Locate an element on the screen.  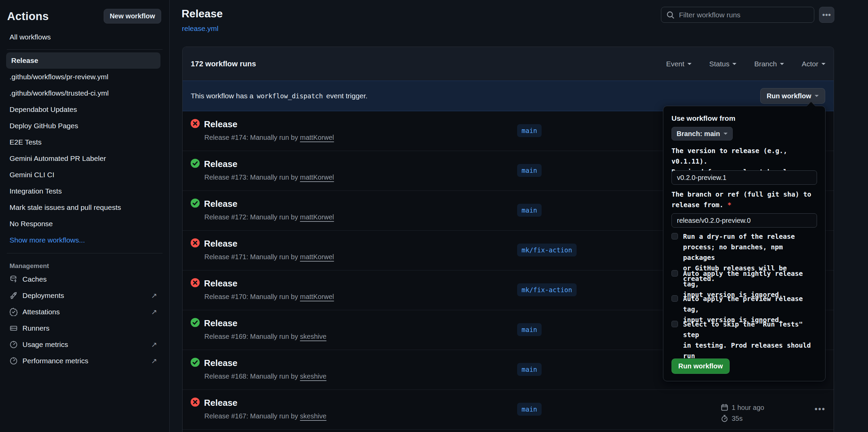
run-description: Release #173: Manually run by mattKorwel is located at coordinates (269, 178).